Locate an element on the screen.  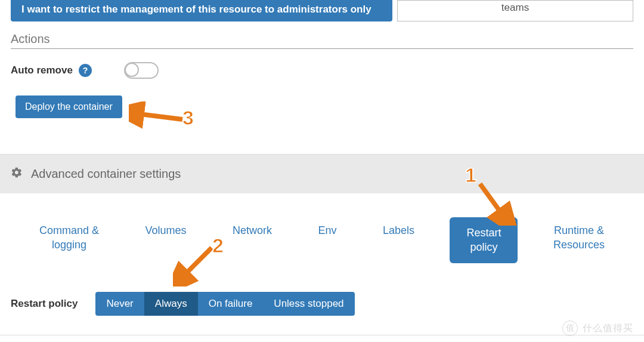
annotation-number-3: 3 is located at coordinates (188, 118).